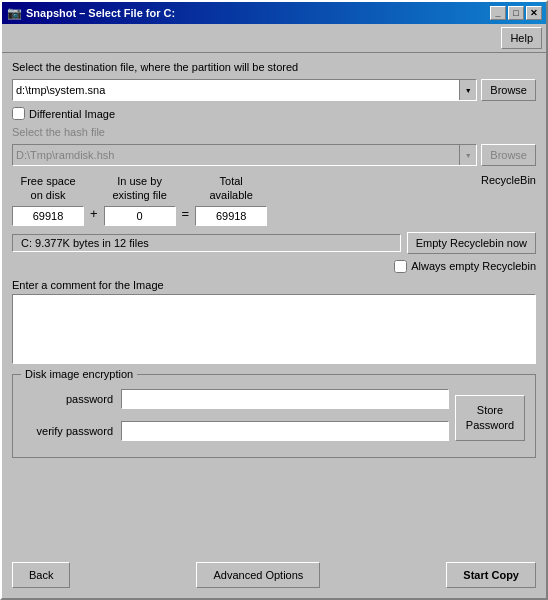 The image size is (548, 600). I want to click on password-label: password, so click(68, 399).